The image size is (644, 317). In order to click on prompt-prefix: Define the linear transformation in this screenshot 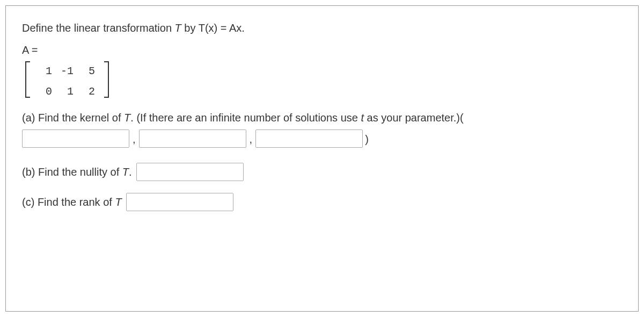, I will do `click(99, 28)`.